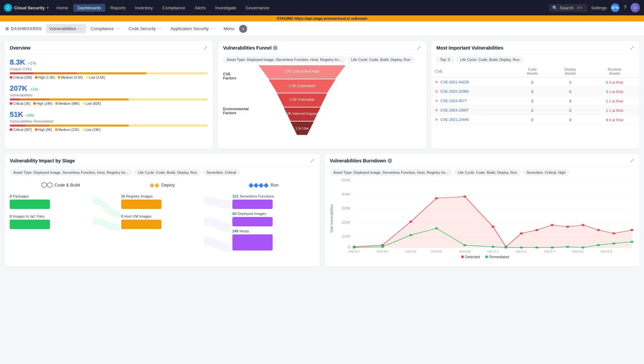 This screenshot has width=644, height=364. Describe the element at coordinates (162, 185) in the screenshot. I see `stage-header-deploy: ◈◈ Deploy` at that location.